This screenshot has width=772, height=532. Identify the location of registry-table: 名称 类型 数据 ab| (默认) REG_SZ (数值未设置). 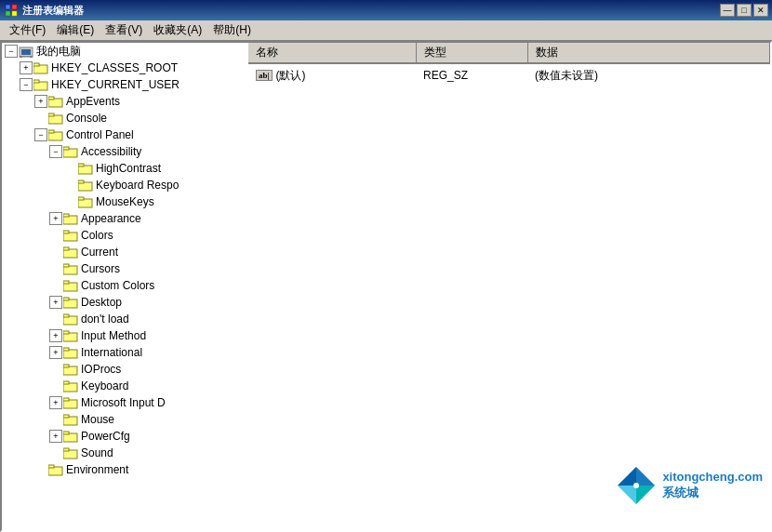
(510, 65).